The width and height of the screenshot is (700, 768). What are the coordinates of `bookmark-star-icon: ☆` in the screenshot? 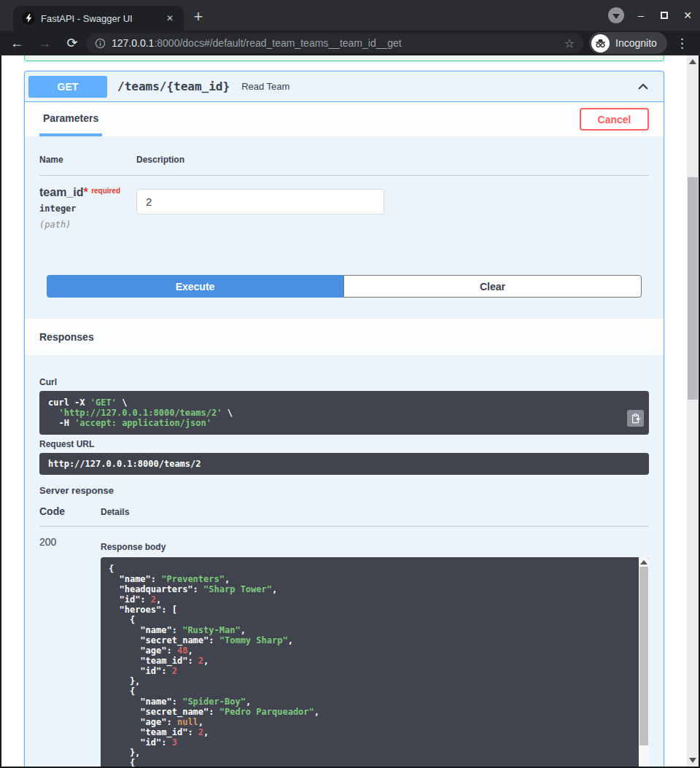 It's located at (569, 44).